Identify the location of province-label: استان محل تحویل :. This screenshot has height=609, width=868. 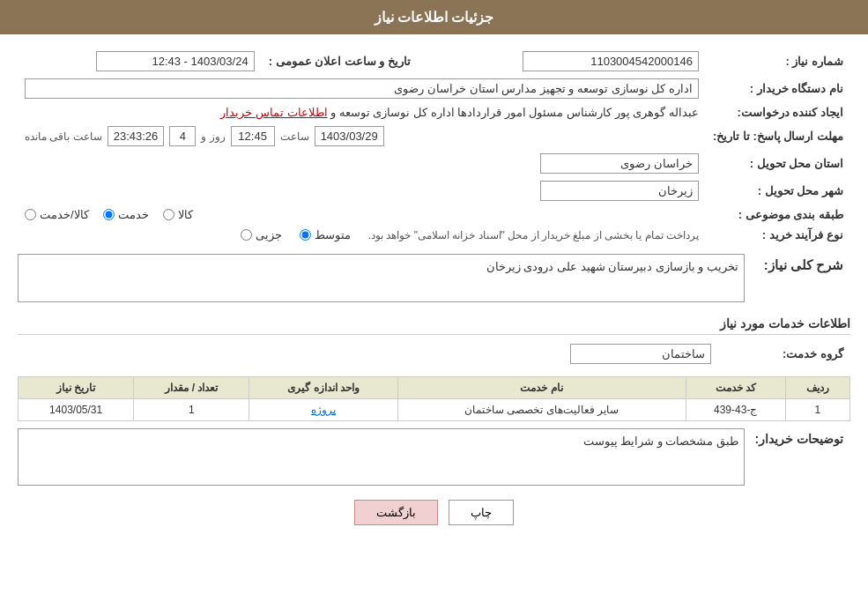
(778, 164).